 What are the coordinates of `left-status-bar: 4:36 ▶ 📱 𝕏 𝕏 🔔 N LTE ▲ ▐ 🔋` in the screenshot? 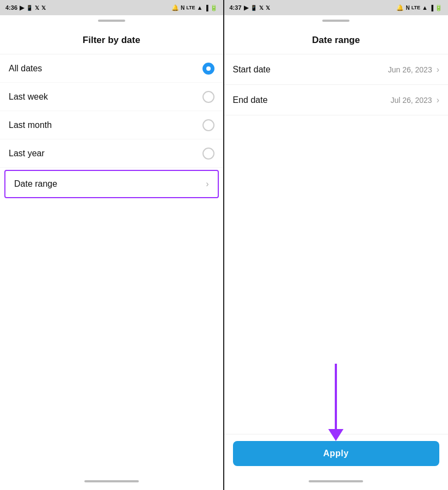 It's located at (112, 8).